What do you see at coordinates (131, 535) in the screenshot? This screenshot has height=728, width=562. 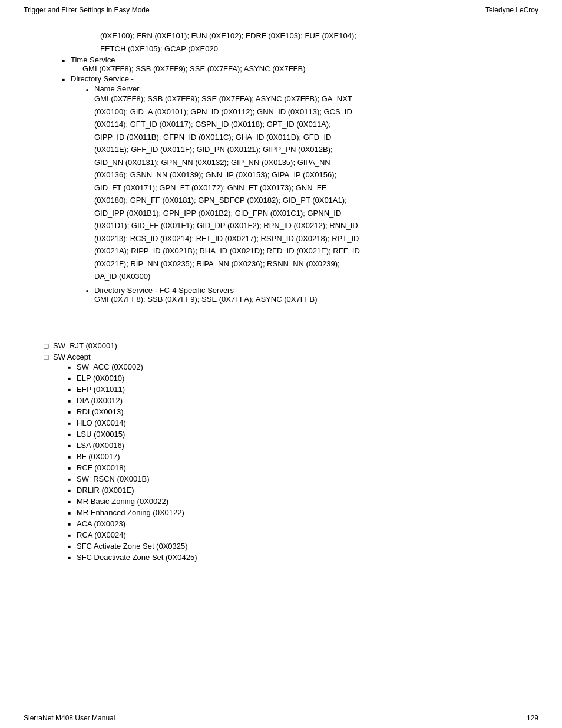 I see `sw-sub-item: RCA (0X0024)` at bounding box center [131, 535].